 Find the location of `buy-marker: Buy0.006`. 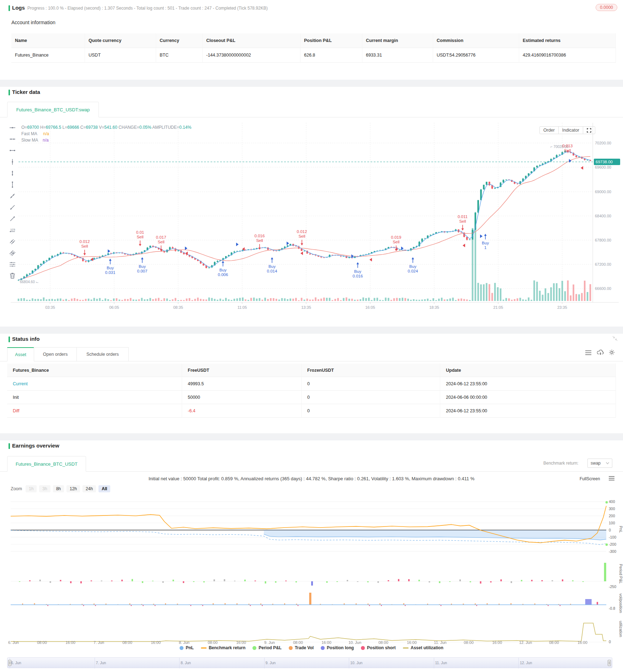

buy-marker: Buy0.006 is located at coordinates (223, 269).